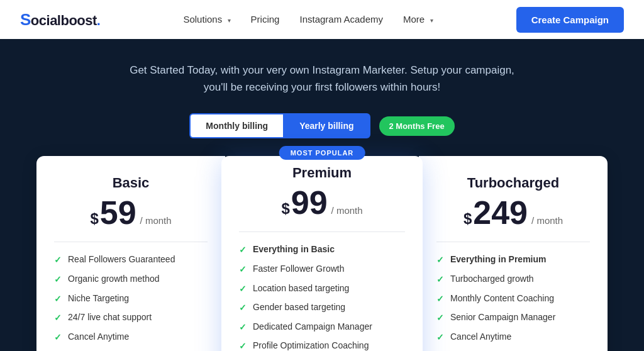  I want to click on list-item: ✓Niche Targeting, so click(131, 299).